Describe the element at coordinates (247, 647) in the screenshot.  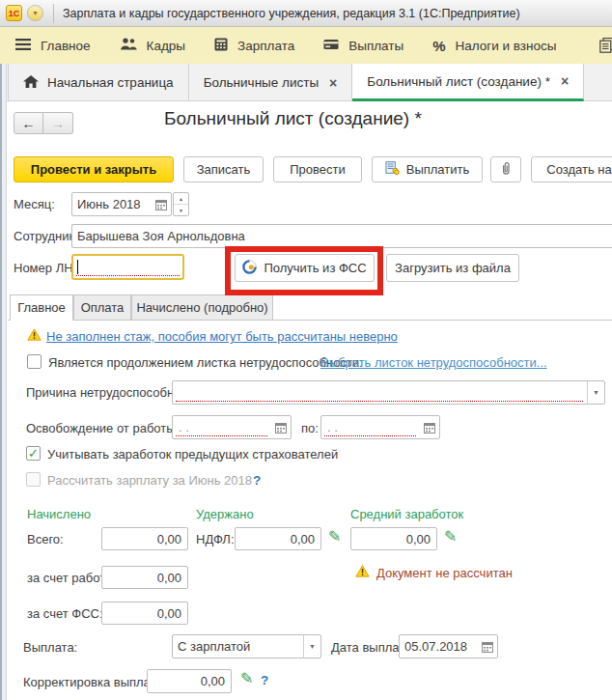
I see `payout-select: С зарплатой ▼` at that location.